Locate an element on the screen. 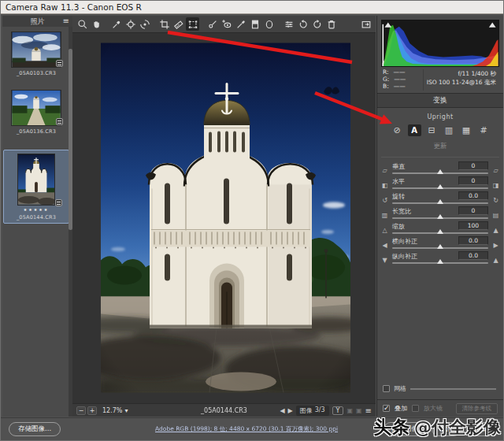  vertical-slider is located at coordinates (440, 173).